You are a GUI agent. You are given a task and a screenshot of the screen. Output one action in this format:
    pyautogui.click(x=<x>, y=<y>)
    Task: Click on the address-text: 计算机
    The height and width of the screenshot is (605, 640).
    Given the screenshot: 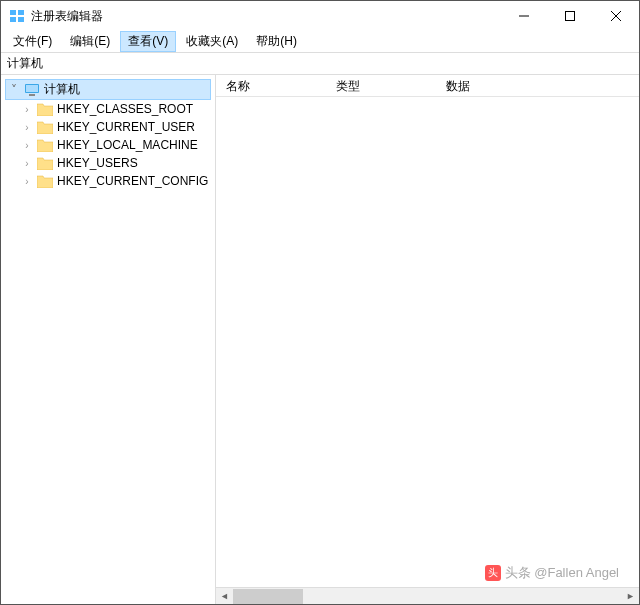 What is the action you would take?
    pyautogui.click(x=25, y=64)
    